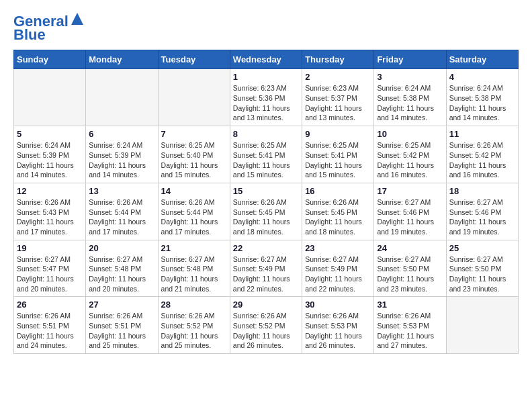  What do you see at coordinates (482, 248) in the screenshot?
I see `day-number: 25` at bounding box center [482, 248].